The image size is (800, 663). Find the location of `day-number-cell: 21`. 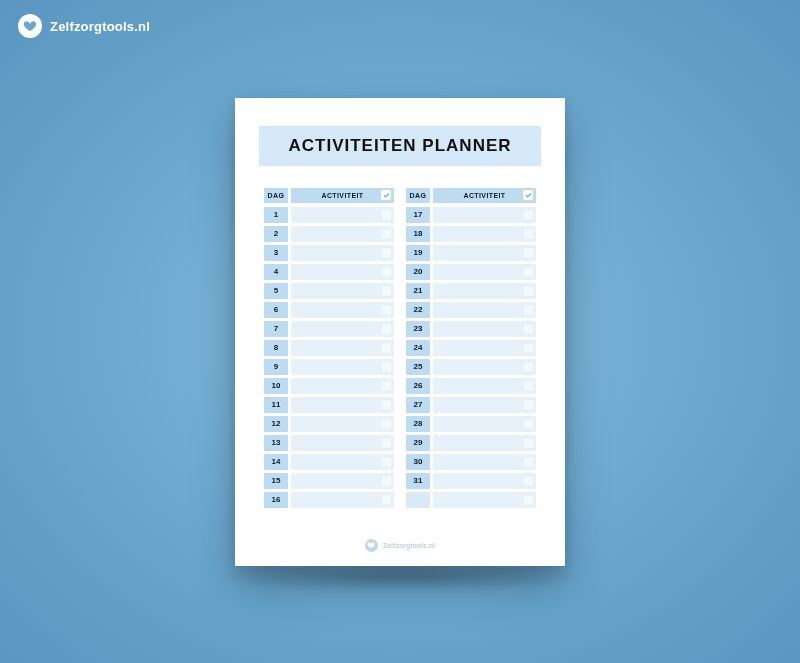

day-number-cell: 21 is located at coordinates (418, 291).